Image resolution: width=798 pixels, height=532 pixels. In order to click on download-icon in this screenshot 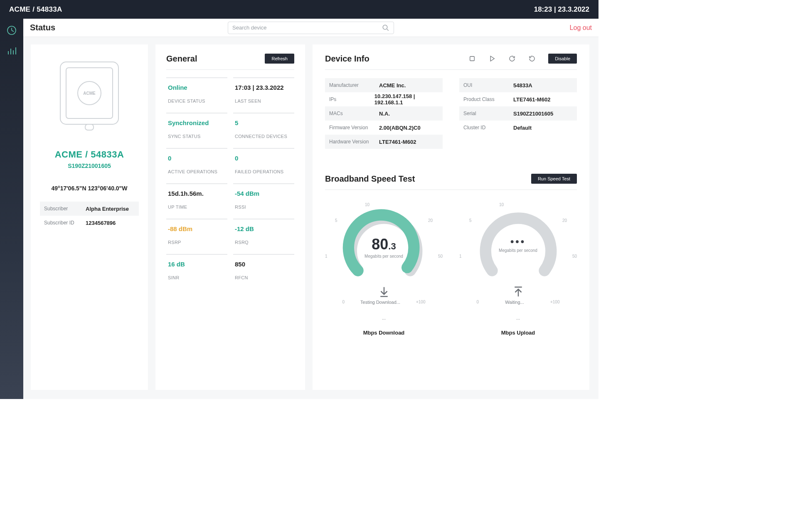, I will do `click(384, 292)`.